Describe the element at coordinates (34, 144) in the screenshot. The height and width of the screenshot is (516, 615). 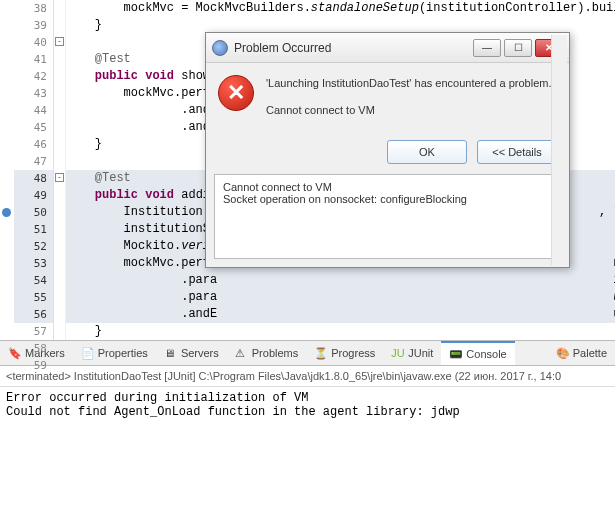
I see `line-number: 46` at that location.